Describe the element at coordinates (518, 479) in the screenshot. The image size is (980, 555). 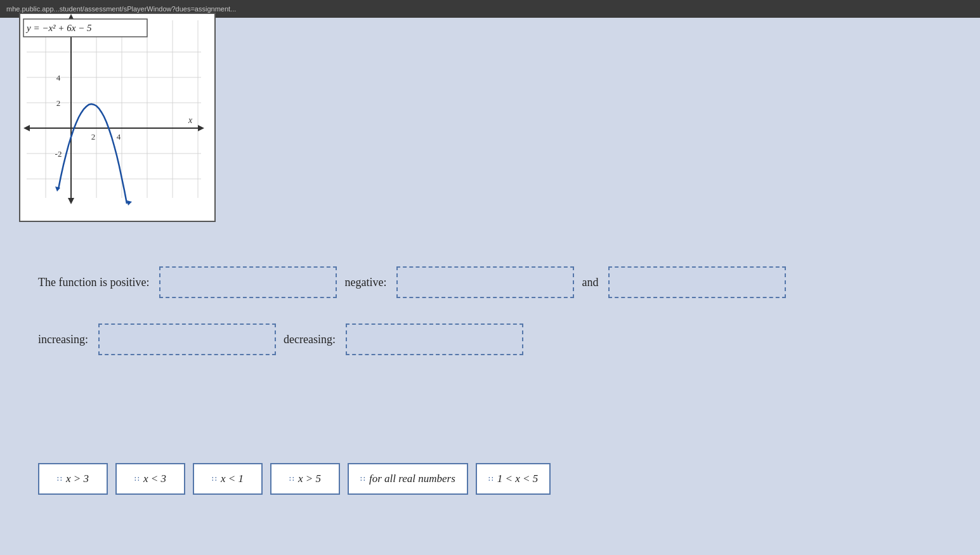
I see `tile-label: 1 < x < 5` at that location.